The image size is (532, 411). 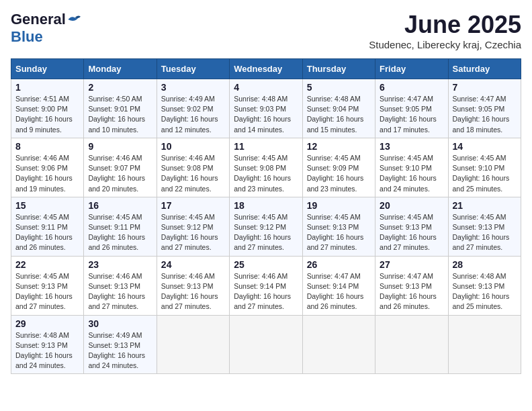 What do you see at coordinates (339, 69) in the screenshot?
I see `header-thursday: Thursday` at bounding box center [339, 69].